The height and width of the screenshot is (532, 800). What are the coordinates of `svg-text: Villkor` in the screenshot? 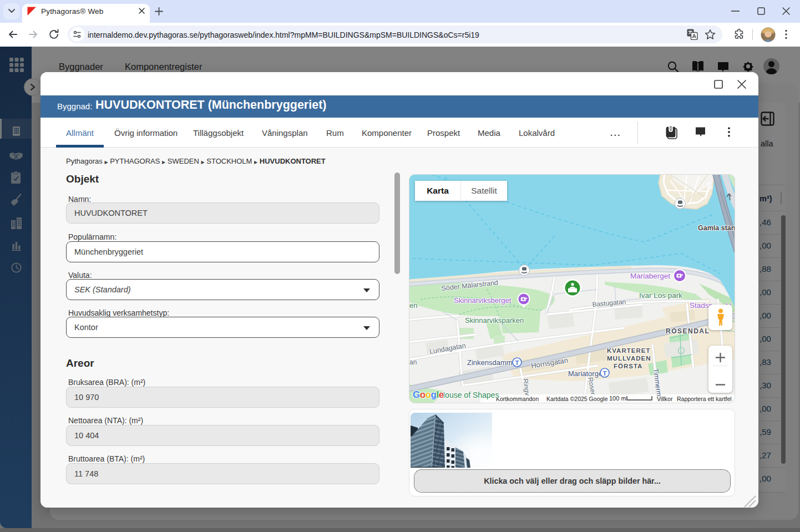 It's located at (665, 399).